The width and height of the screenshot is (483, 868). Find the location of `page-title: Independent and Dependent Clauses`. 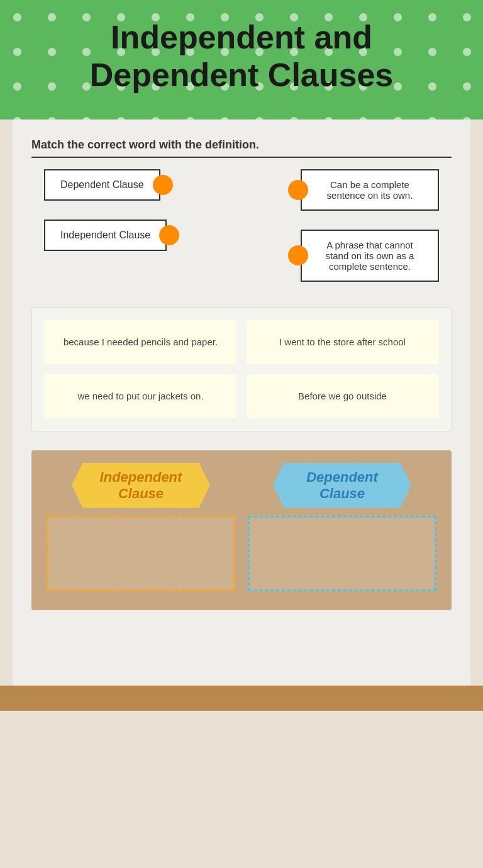

page-title: Independent and Dependent Clauses is located at coordinates (242, 57).